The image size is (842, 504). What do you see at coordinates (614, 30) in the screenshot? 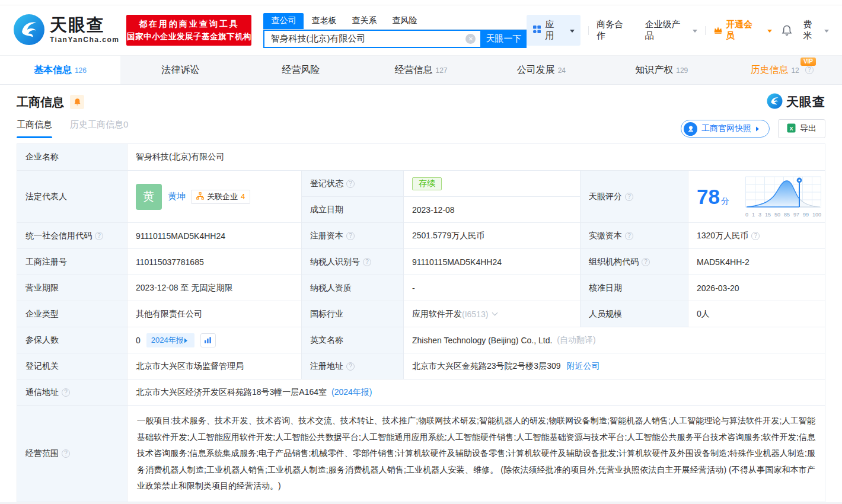
I see `business-cooperation-link: 商务合作` at bounding box center [614, 30].